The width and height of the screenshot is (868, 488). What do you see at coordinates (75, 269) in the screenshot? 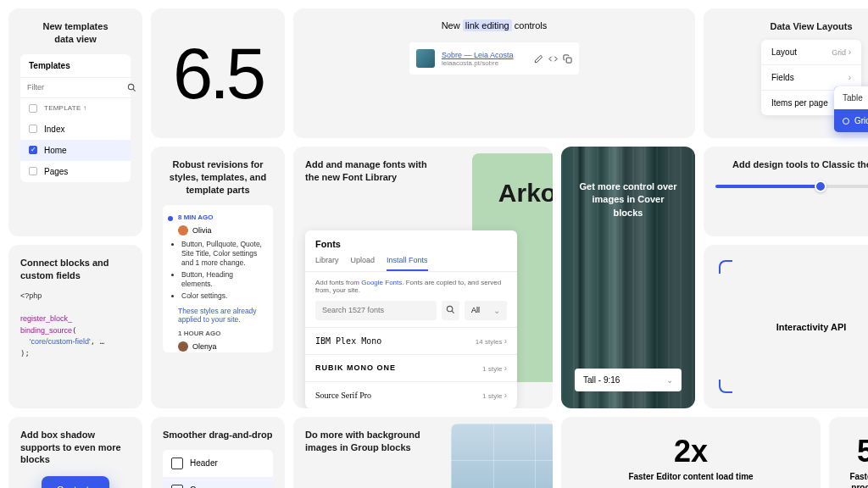
I see `card-title: Connect blocks and custom fields` at bounding box center [75, 269].